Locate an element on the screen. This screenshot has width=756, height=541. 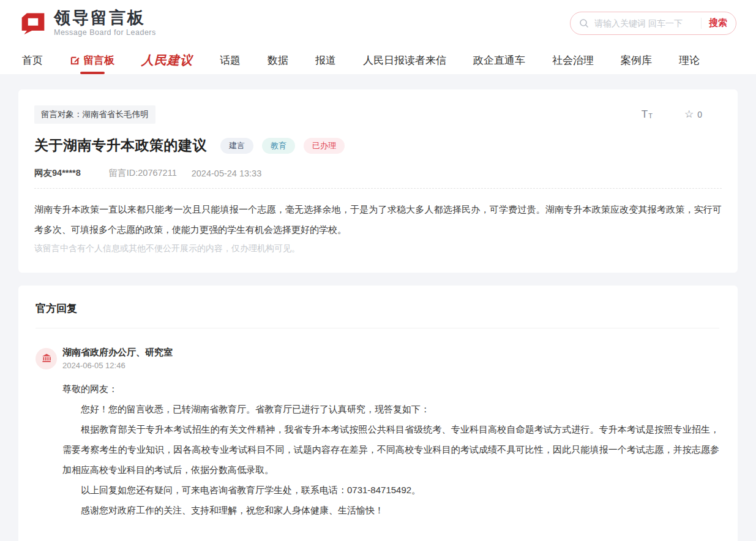
message-body: 湖南专升本政策一直以来都只能考一次且只能填报一个志愿，毫无选择余地，于是为了求稳… is located at coordinates (378, 219).